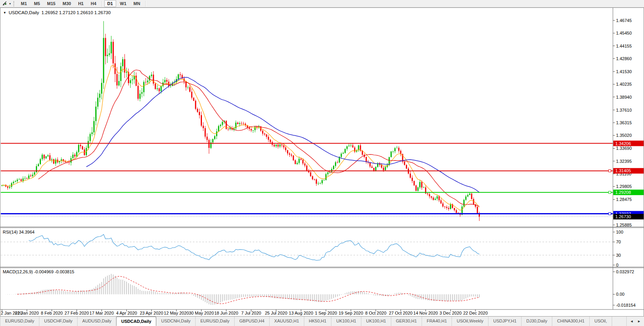 This screenshot has height=326, width=644. What do you see at coordinates (137, 4) in the screenshot?
I see `timeframe-button-mn: MN` at bounding box center [137, 4].